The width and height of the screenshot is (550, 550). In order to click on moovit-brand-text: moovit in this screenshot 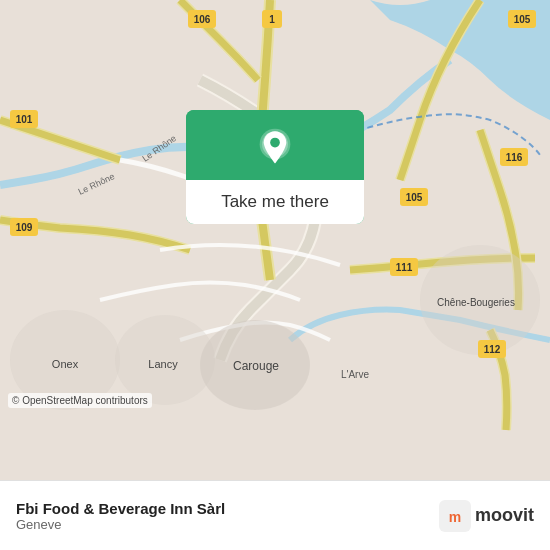, I will do `click(504, 516)`.